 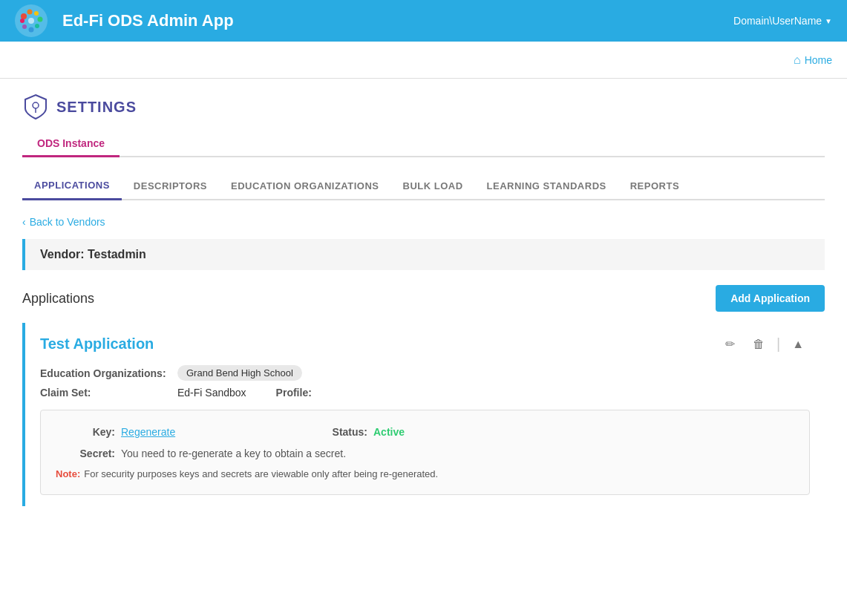 I want to click on settings-header: SETTINGS, so click(x=423, y=107).